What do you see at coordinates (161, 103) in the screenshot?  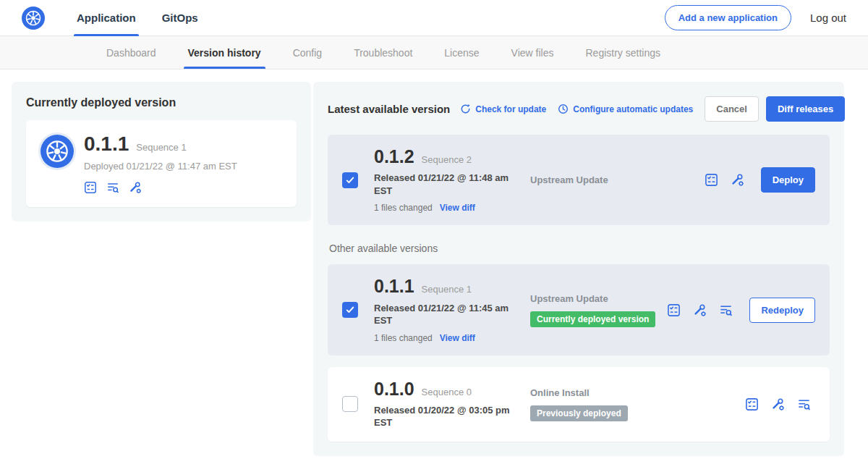 I see `currently-deployed-title: Currently deployed version` at bounding box center [161, 103].